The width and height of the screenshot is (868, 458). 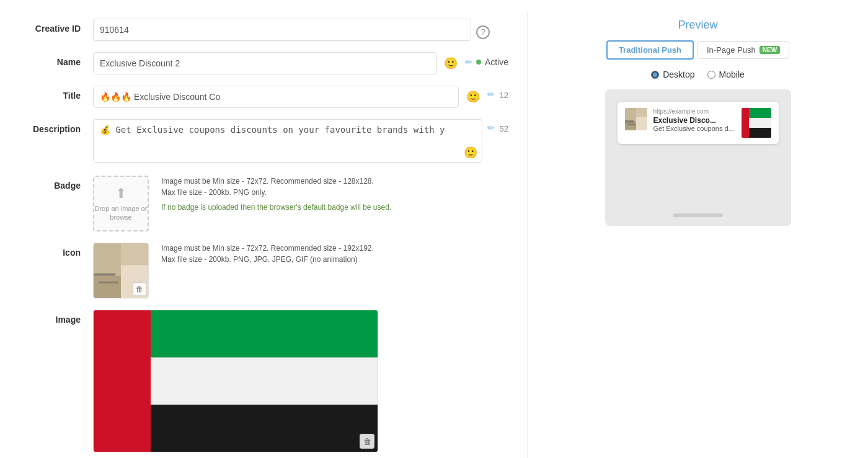 I want to click on icon-image-wrapper: 🗑, so click(x=121, y=271).